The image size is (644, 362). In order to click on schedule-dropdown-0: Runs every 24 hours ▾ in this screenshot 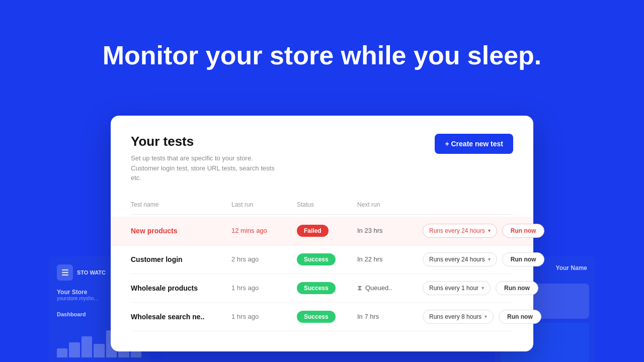, I will do `click(460, 231)`.